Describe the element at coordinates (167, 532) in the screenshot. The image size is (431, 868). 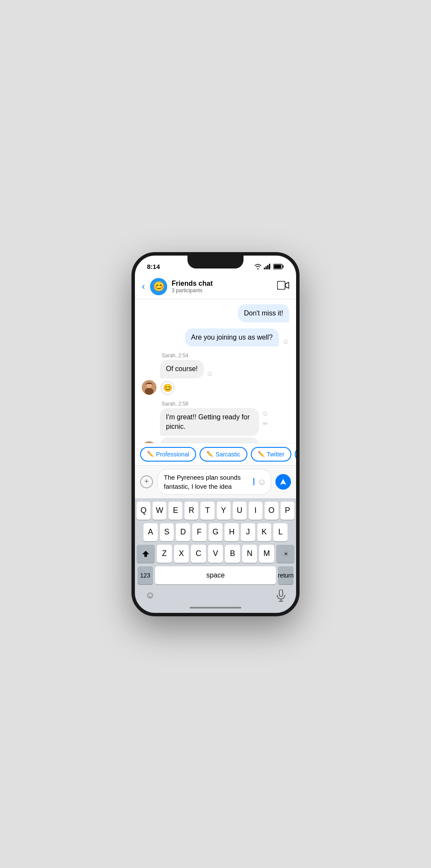
I see `key-s: S` at that location.